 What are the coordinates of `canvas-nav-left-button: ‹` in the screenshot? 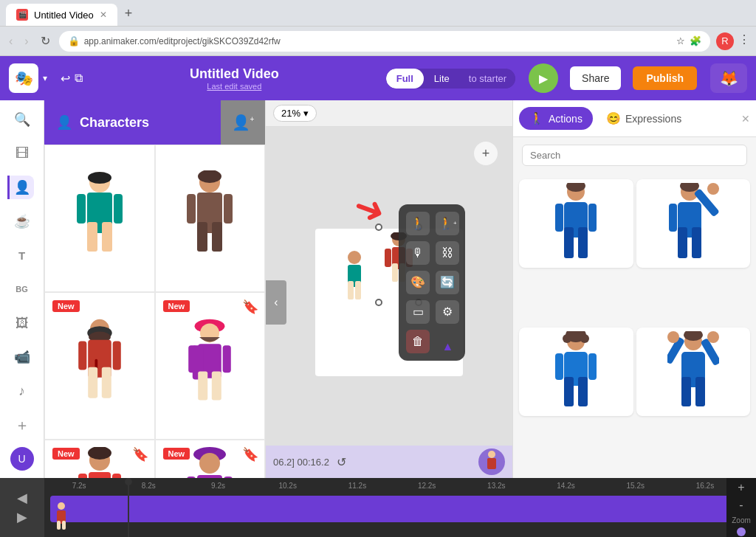 It's located at (276, 302).